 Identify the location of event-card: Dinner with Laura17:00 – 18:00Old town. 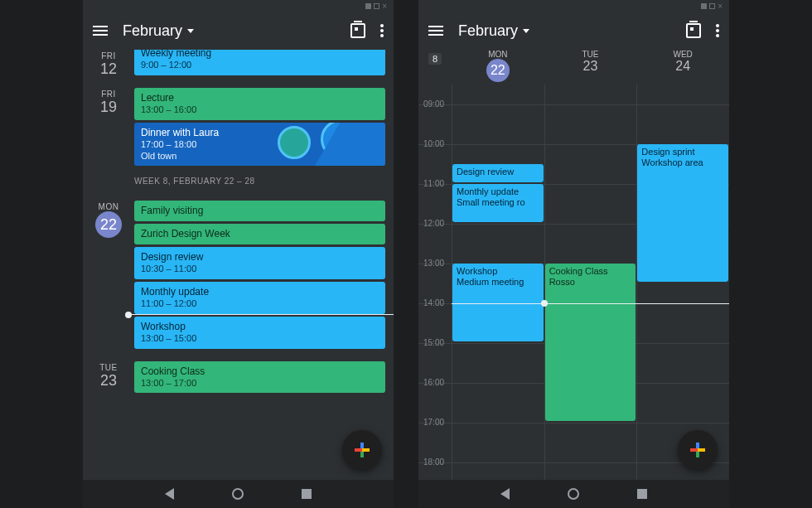
(260, 144).